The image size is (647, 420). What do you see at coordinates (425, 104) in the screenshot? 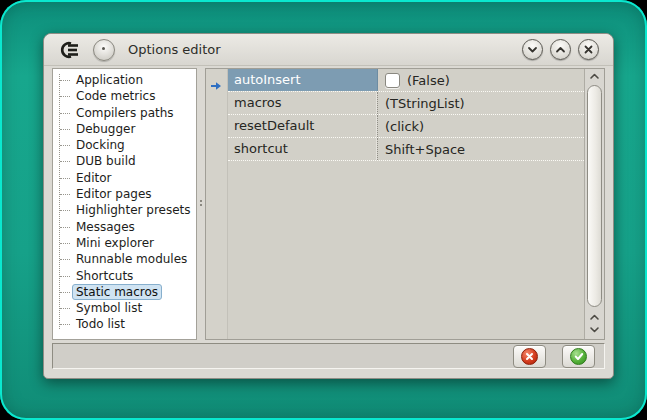
I see `property-value-text: (TStringList)` at bounding box center [425, 104].